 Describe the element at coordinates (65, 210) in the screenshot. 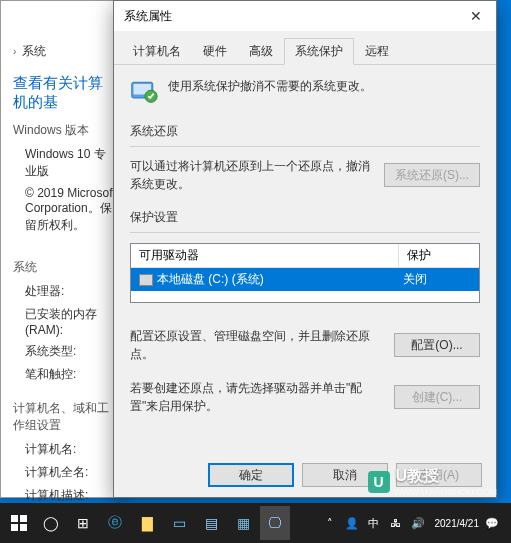

I see `copyright-text: © 2019 Microsoft Corporation。保留所权利。` at that location.